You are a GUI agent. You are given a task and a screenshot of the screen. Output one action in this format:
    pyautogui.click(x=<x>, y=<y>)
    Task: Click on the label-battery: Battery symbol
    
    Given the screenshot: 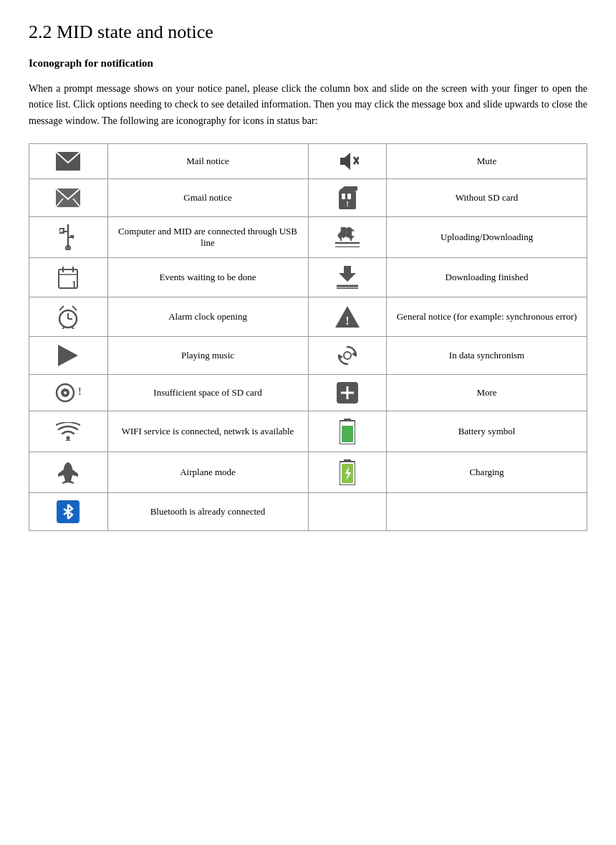 What is the action you would take?
    pyautogui.click(x=487, y=431)
    